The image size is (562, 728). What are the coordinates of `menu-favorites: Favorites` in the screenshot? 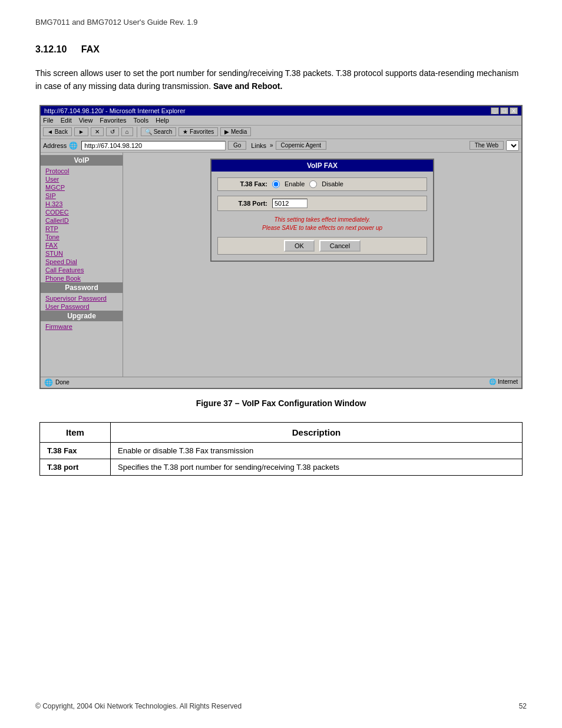 It's located at (113, 120).